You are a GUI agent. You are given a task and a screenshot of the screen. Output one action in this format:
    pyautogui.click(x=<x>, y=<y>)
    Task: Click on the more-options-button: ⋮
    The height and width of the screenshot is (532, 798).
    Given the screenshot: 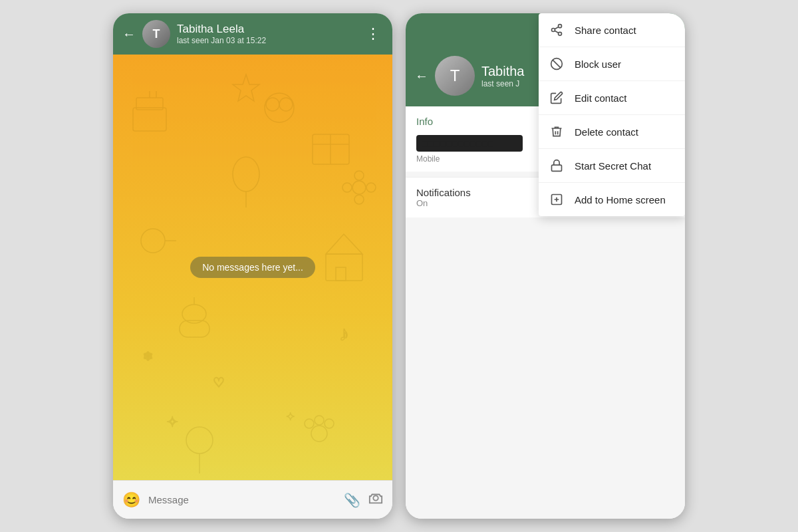 What is the action you would take?
    pyautogui.click(x=373, y=34)
    